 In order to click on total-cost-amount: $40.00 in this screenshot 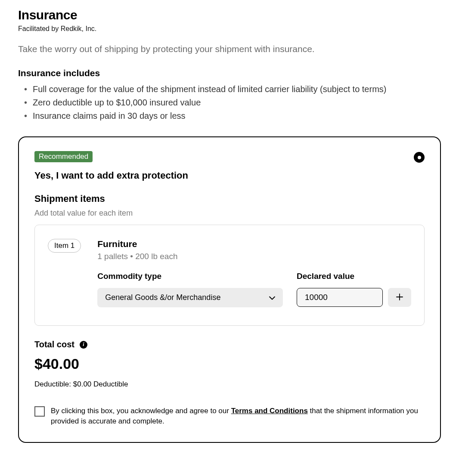, I will do `click(230, 364)`.